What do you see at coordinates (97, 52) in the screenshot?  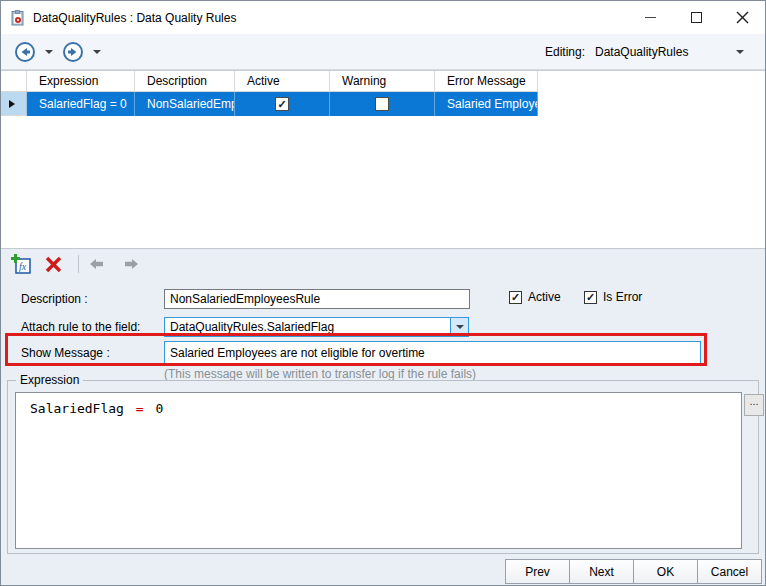 I see `forward-dropdown-caret` at bounding box center [97, 52].